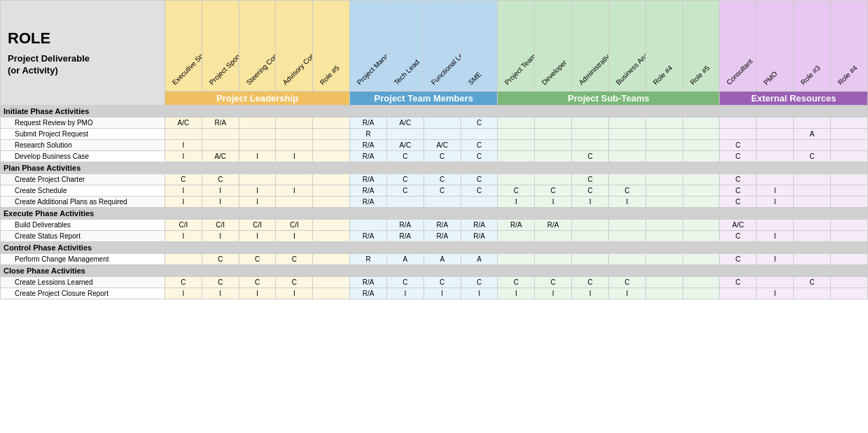  Describe the element at coordinates (83, 134) in the screenshot. I see `activity-name: Submit Project Request` at that location.